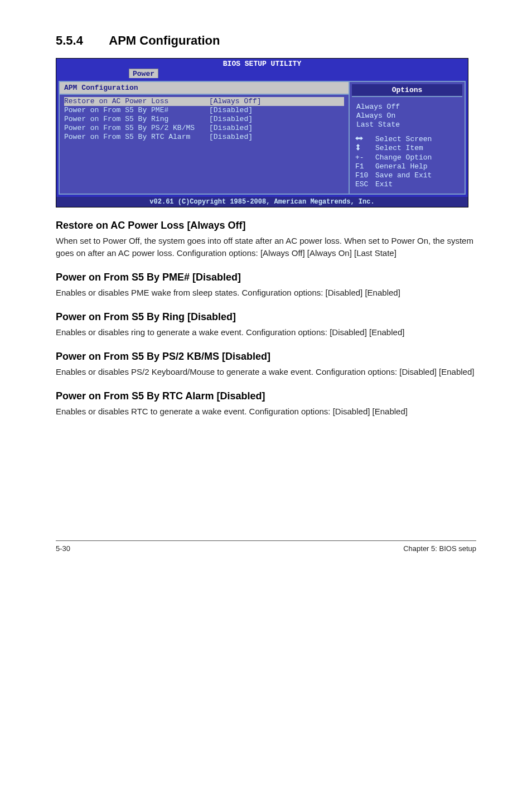  Describe the element at coordinates (266, 293) in the screenshot. I see `body-pme: Enables or disables PME wake from sleep …` at that location.